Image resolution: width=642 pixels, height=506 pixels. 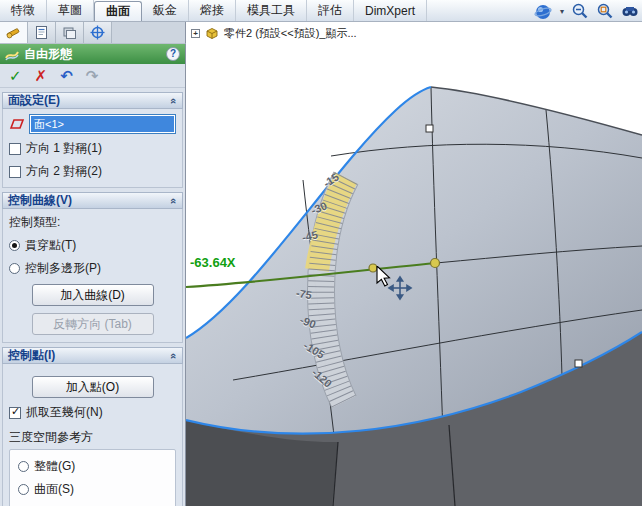 I want to click on tab-label: 模具工具, so click(x=271, y=10).